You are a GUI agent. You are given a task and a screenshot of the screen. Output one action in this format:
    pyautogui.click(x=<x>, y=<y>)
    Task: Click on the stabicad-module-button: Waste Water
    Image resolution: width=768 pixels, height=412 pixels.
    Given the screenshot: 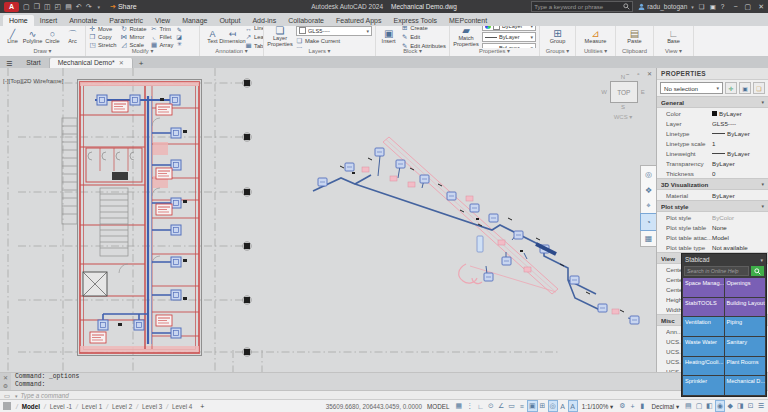 What is the action you would take?
    pyautogui.click(x=704, y=346)
    